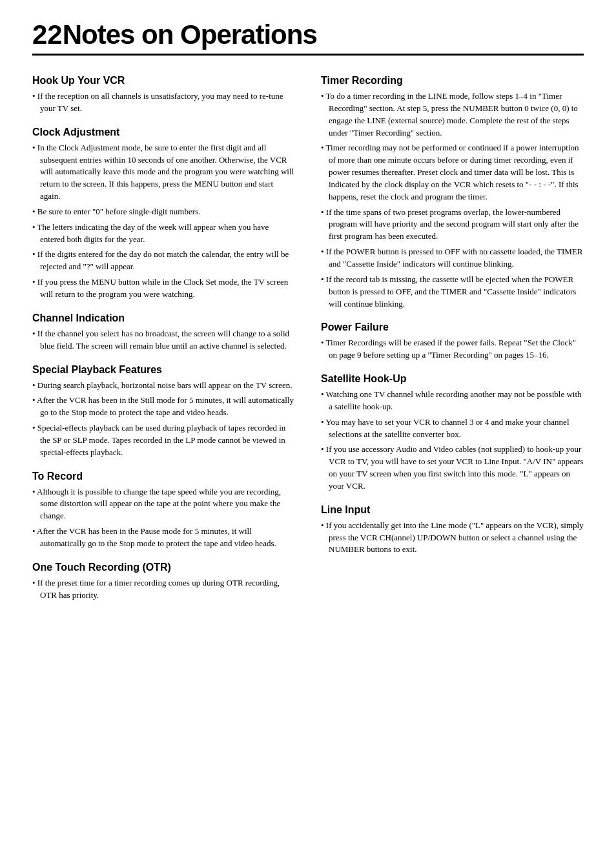 Image resolution: width=616 pixels, height=858 pixels. What do you see at coordinates (452, 115) in the screenshot?
I see `list-item: To do a timer recording in the LINE mode…` at bounding box center [452, 115].